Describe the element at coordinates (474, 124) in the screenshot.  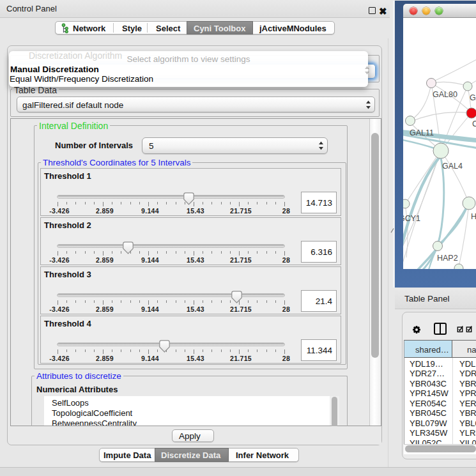
I see `svg-text: C` at that location.